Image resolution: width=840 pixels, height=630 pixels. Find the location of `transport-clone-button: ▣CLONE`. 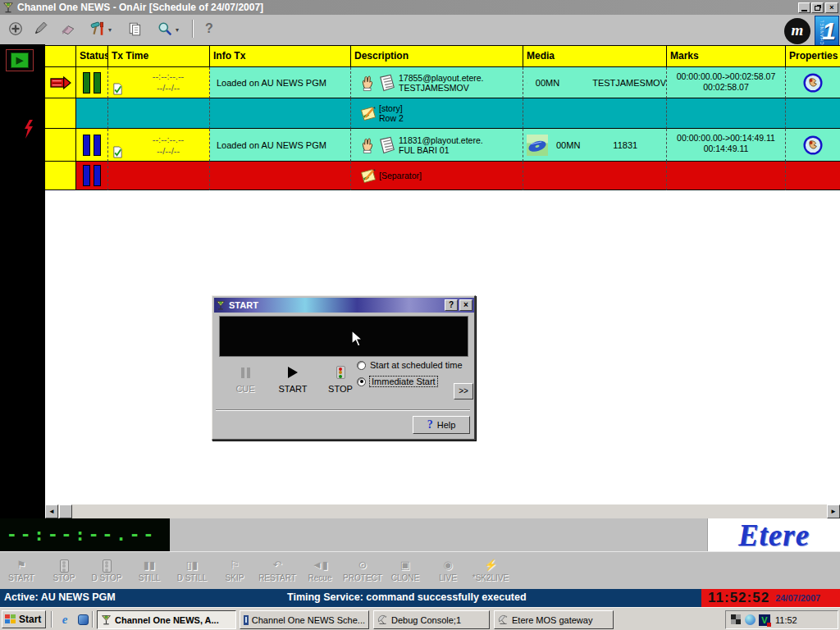

transport-clone-button: ▣CLONE is located at coordinates (405, 571).